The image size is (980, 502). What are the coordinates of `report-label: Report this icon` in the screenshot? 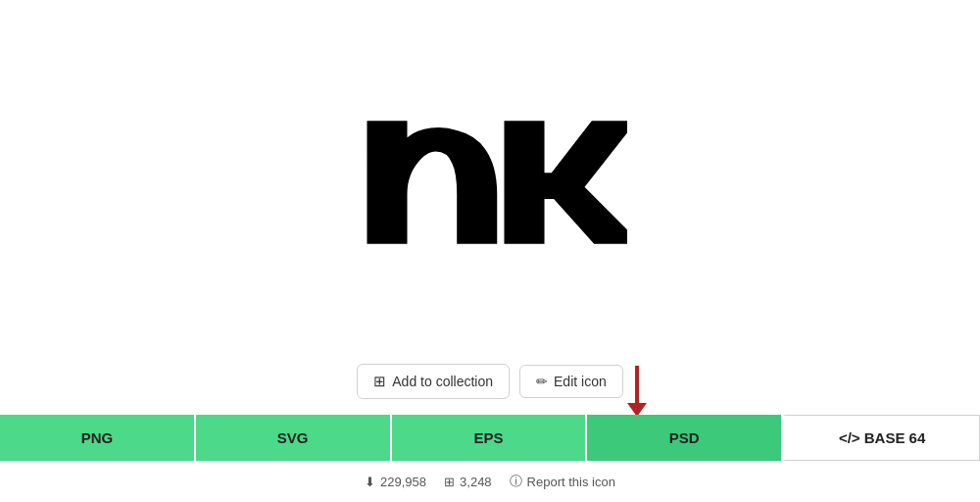 It's located at (571, 482).